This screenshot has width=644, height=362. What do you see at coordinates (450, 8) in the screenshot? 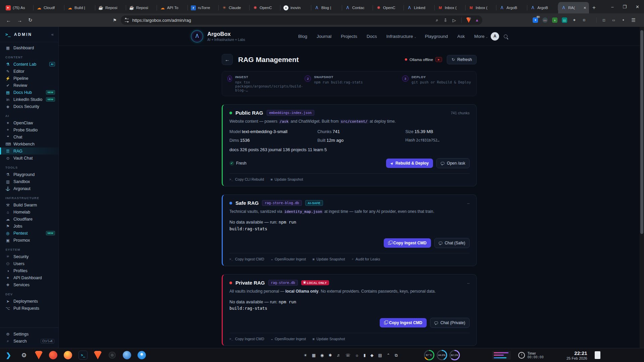
I see `browser-tab: M Inbox (` at bounding box center [450, 8].